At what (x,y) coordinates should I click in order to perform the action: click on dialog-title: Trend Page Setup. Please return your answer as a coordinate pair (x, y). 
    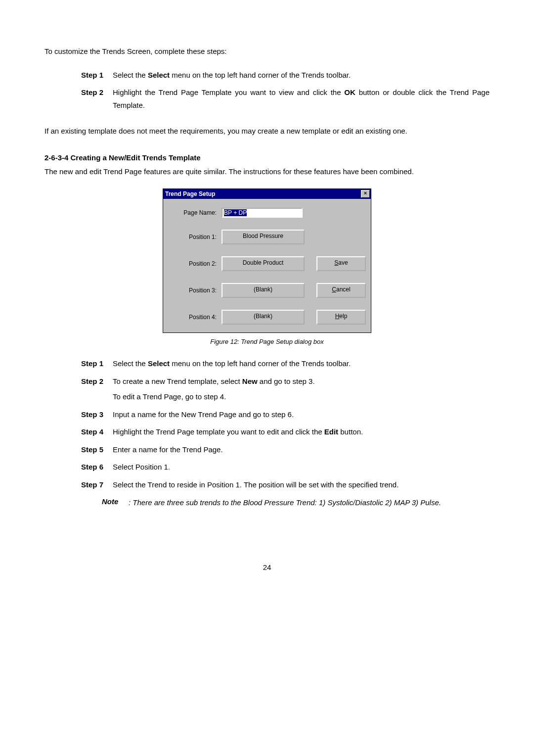
    Looking at the image, I should click on (190, 194).